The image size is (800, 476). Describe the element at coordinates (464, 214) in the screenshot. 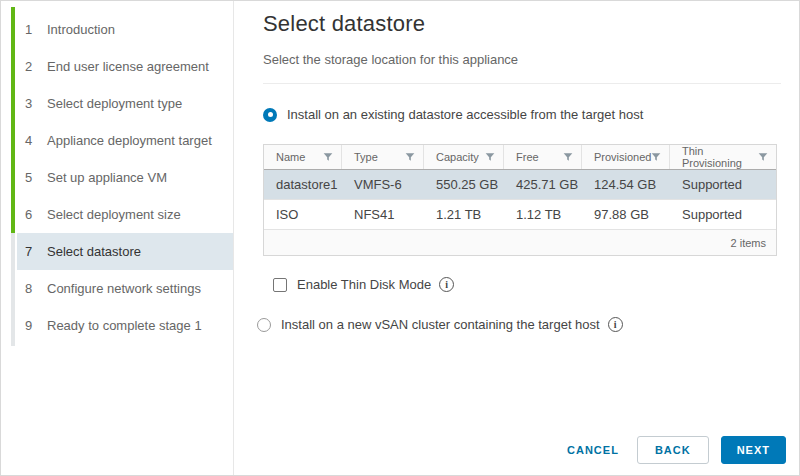

I see `cell-capacity: 1.21 TB` at that location.